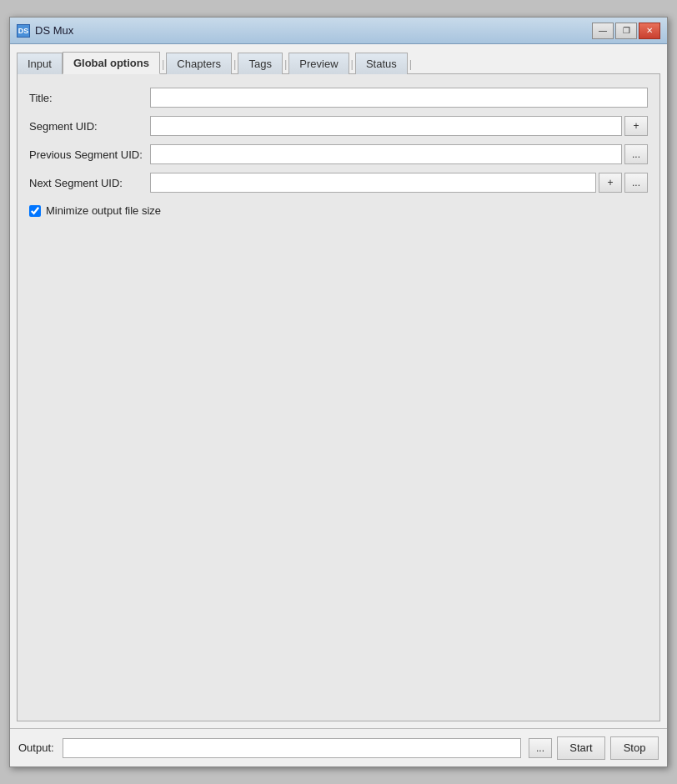 Image resolution: width=677 pixels, height=784 pixels. What do you see at coordinates (90, 183) in the screenshot?
I see `next-segment-uid-label: Next Segment UID:` at bounding box center [90, 183].